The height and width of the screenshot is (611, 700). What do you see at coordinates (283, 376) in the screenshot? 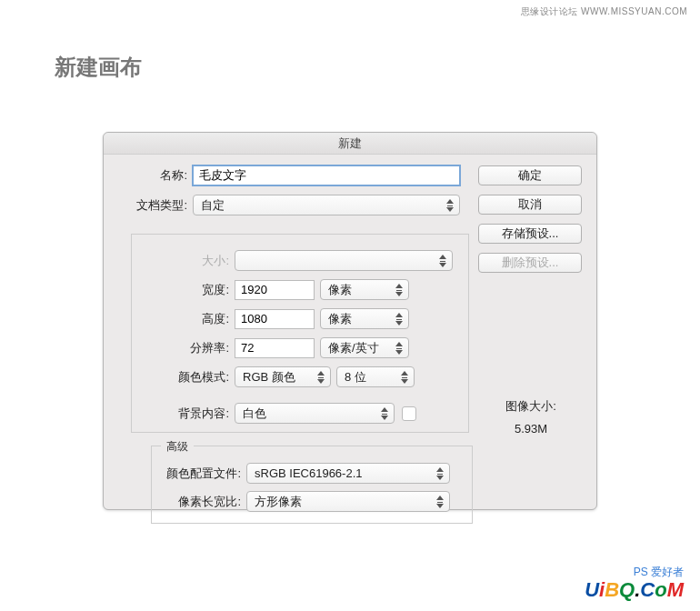
I see `color-mode-select: RGB 颜色` at bounding box center [283, 376].